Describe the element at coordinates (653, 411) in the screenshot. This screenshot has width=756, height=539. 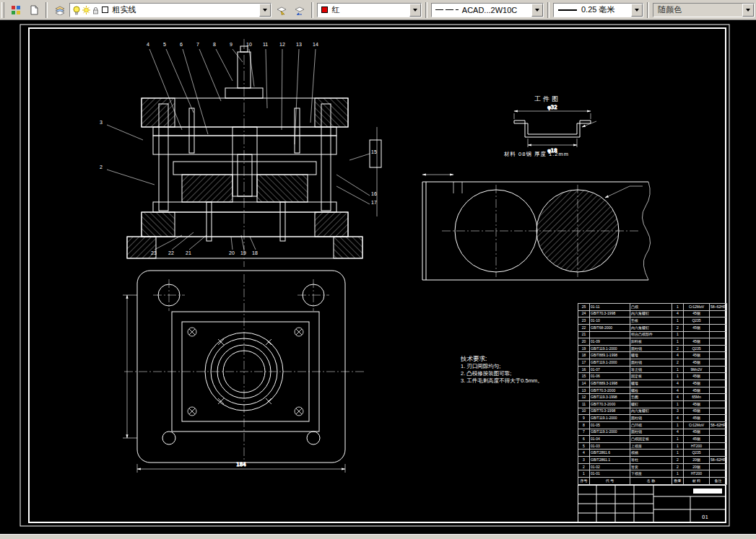
I see `bom-row: 10GB/T70.3-1998内六角螺钉345钢` at that location.